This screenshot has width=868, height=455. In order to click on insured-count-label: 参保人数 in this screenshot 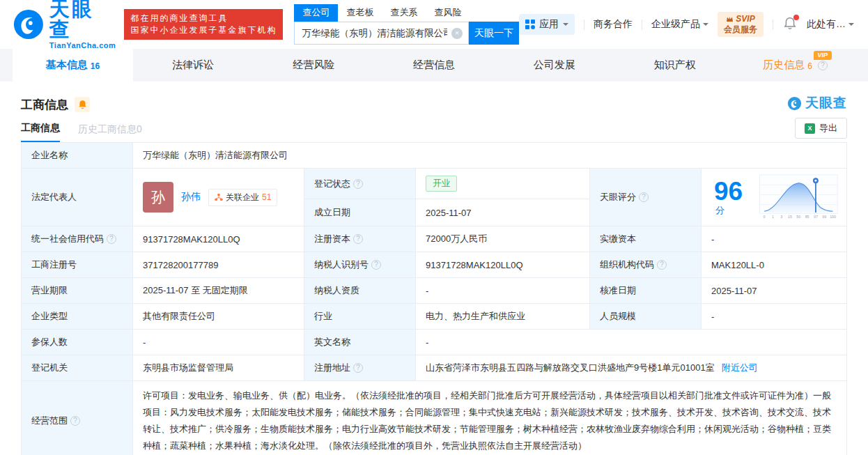, I will do `click(77, 343)`.